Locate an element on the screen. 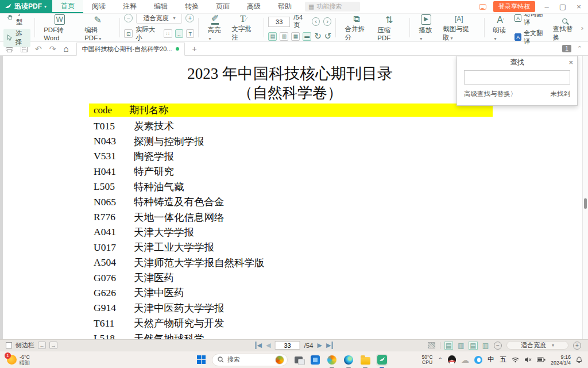 The width and height of the screenshot is (588, 368). menu-tab-annotate: 注释 is located at coordinates (130, 7).